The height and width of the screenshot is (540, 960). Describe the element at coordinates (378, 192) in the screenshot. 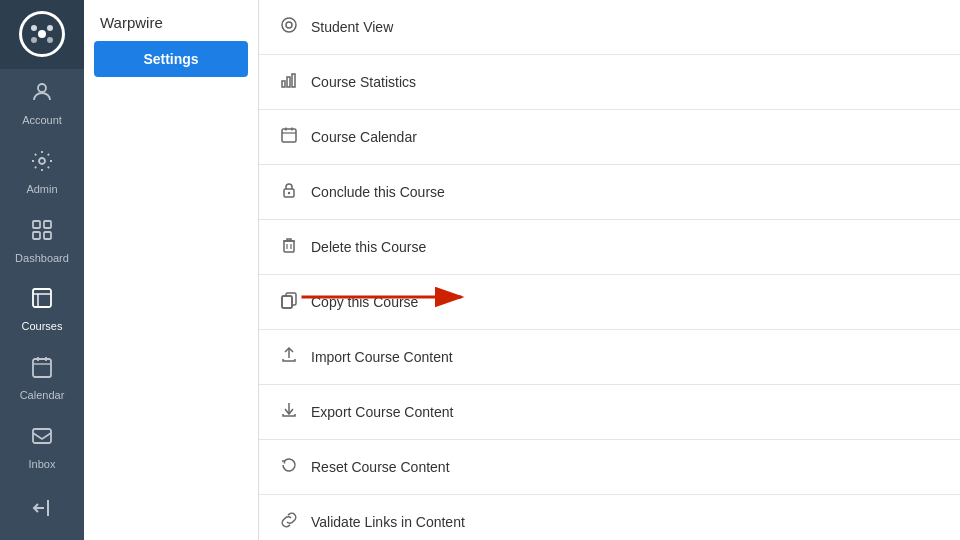

I see `menu-item-label: Conclude this Course` at that location.